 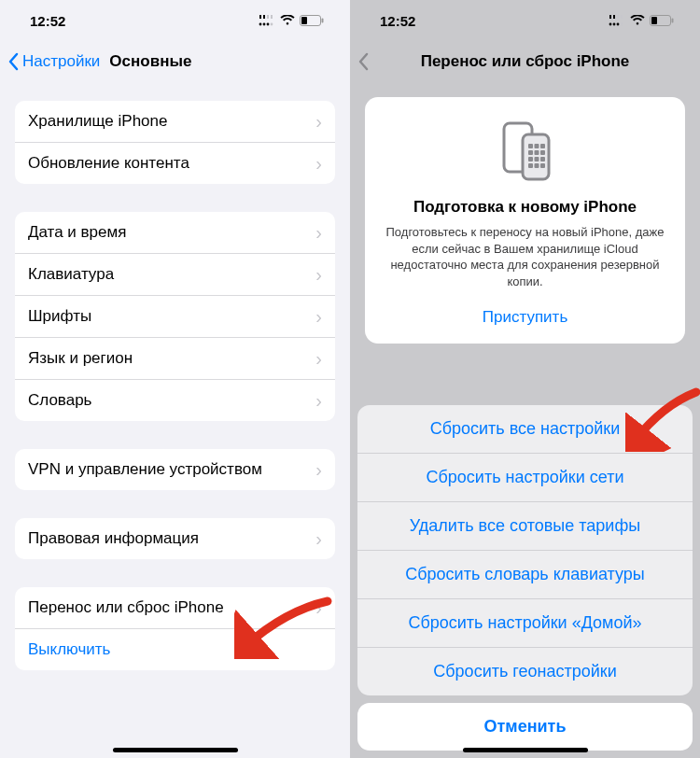 What do you see at coordinates (108, 163) in the screenshot?
I see `row-label: Обновление контента` at bounding box center [108, 163].